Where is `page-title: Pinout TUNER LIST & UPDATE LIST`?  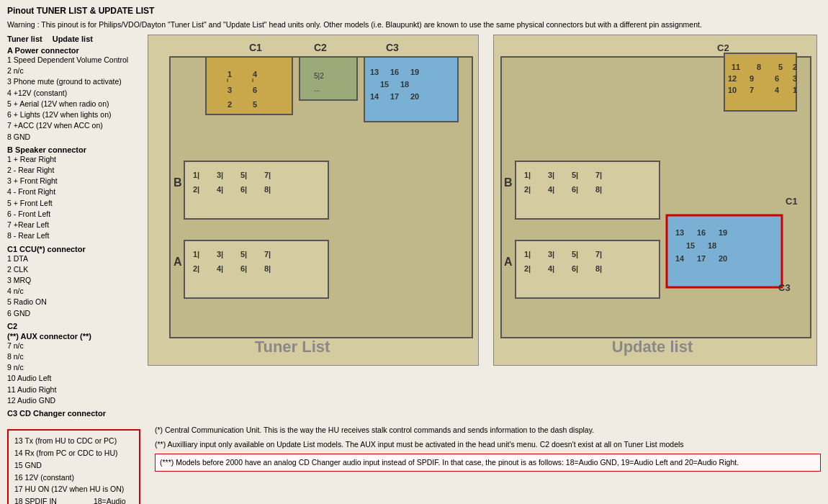 page-title: Pinout TUNER LIST & UPDATE LIST is located at coordinates (414, 11).